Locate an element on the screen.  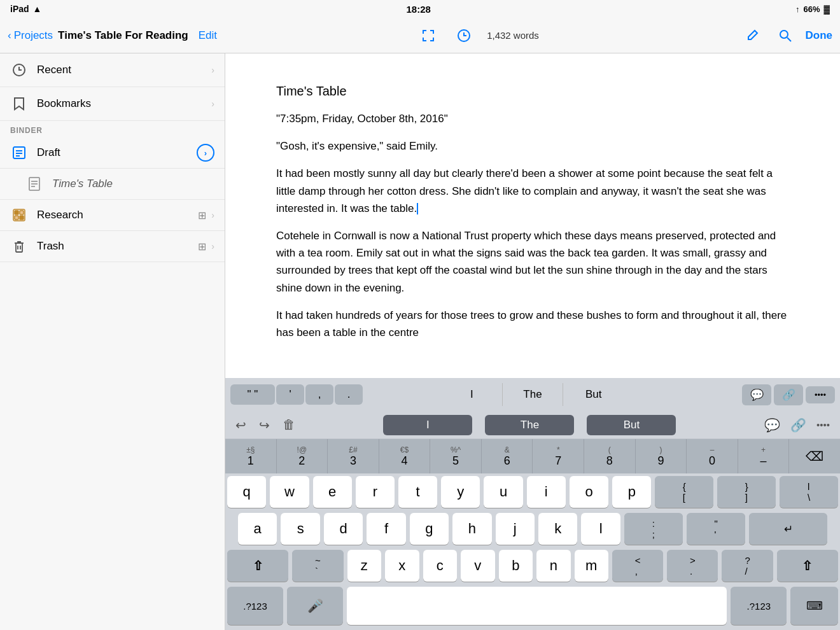
back-button: ‹ Projects is located at coordinates (31, 36).